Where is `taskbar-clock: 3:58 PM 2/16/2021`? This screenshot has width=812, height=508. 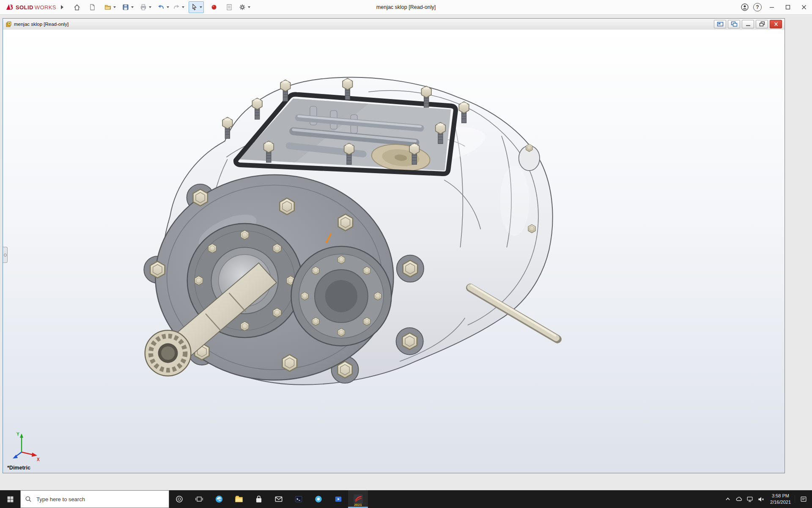 taskbar-clock: 3:58 PM 2/16/2021 is located at coordinates (781, 499).